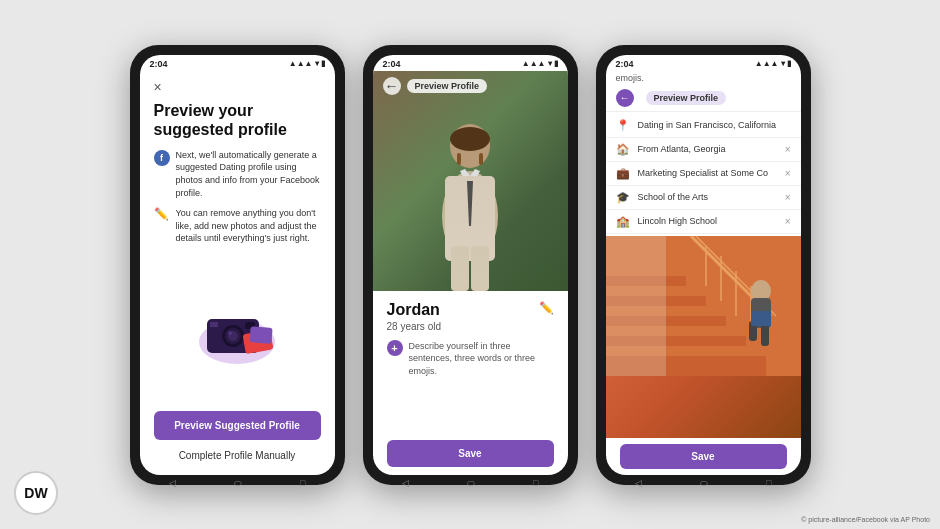 The width and height of the screenshot is (940, 529). I want to click on info-row-job: 💼 Marketing Specialist at Some Co ×, so click(704, 174).